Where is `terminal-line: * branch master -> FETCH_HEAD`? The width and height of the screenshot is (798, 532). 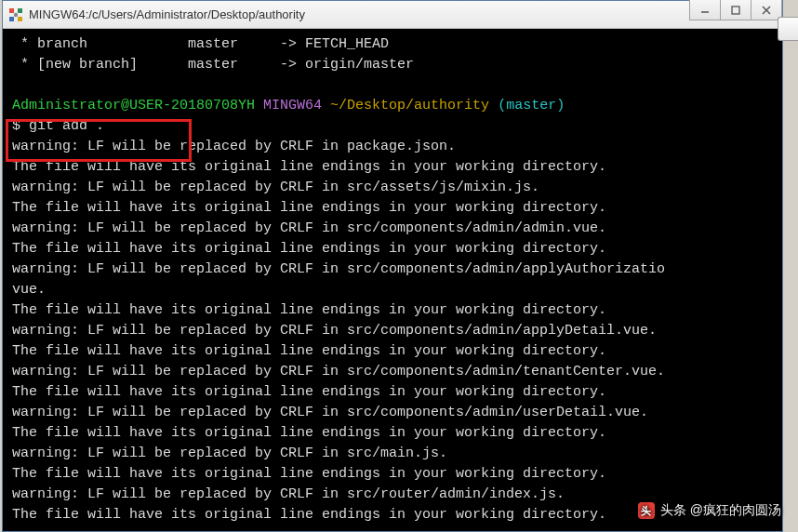
terminal-line: * branch master -> FETCH_HEAD is located at coordinates (392, 45).